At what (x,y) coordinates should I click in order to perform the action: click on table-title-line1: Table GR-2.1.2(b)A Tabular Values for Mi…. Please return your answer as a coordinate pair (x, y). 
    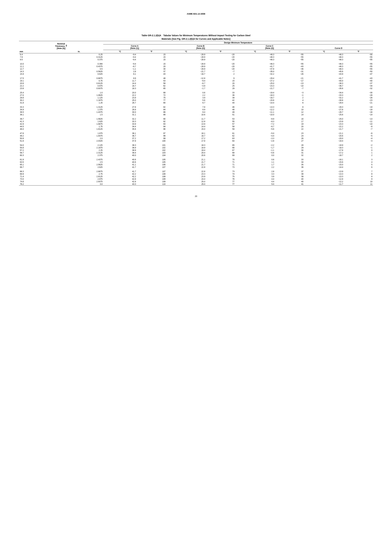
    Looking at the image, I should click on (196, 35).